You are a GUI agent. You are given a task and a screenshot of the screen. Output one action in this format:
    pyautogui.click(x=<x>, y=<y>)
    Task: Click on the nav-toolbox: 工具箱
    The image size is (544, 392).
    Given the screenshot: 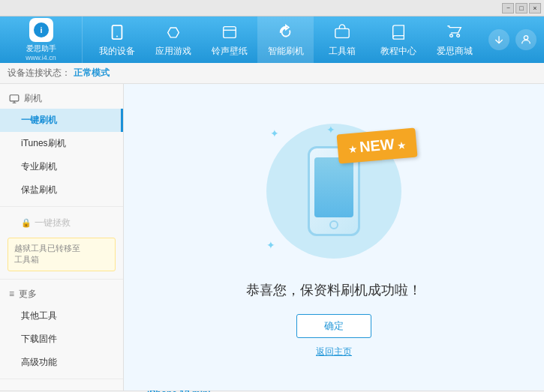 What is the action you would take?
    pyautogui.click(x=342, y=40)
    